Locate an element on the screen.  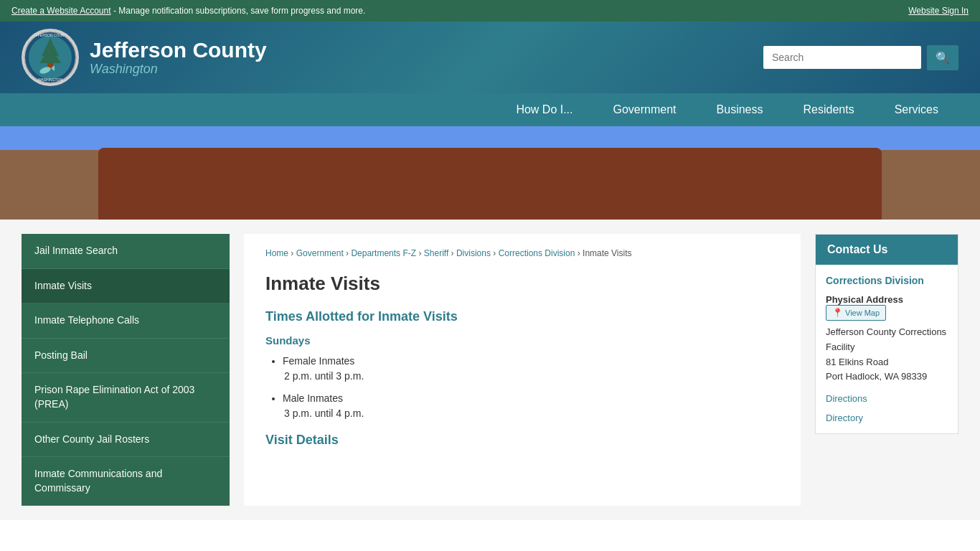
create-account-link: Create a Website Account is located at coordinates (62, 11).